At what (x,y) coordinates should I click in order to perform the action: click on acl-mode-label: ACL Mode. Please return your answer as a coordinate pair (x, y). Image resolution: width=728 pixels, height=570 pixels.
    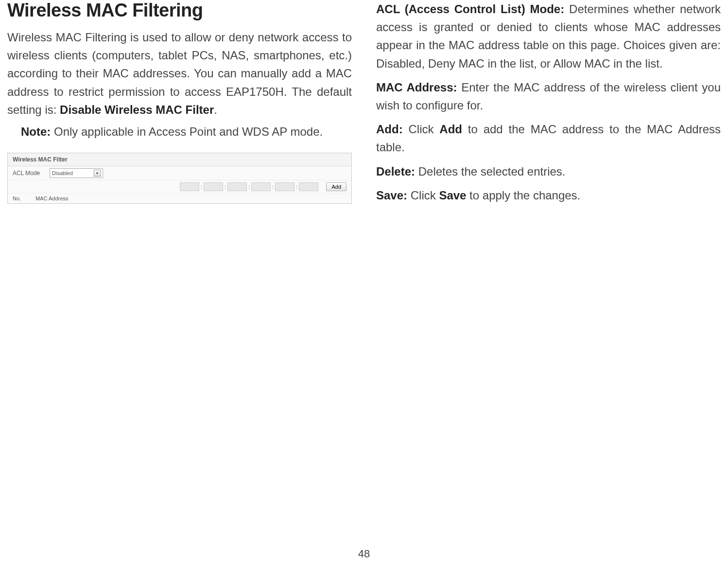
    Looking at the image, I should click on (30, 173).